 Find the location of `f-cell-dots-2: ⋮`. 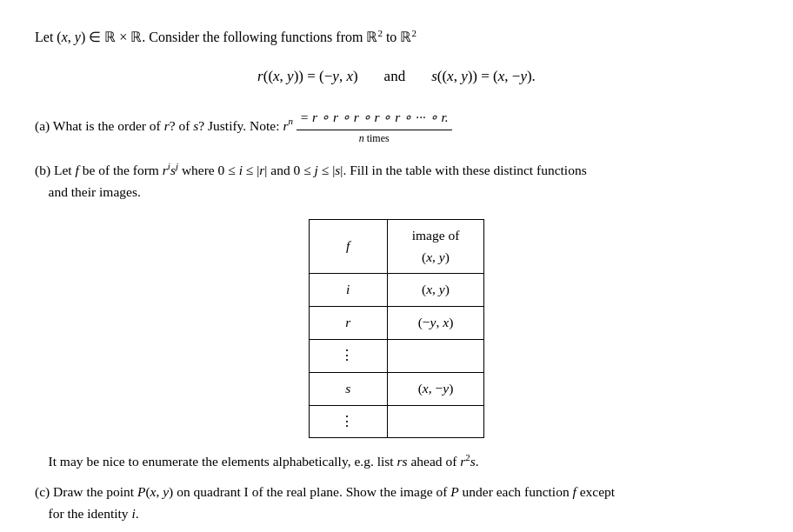

f-cell-dots-2: ⋮ is located at coordinates (348, 422).